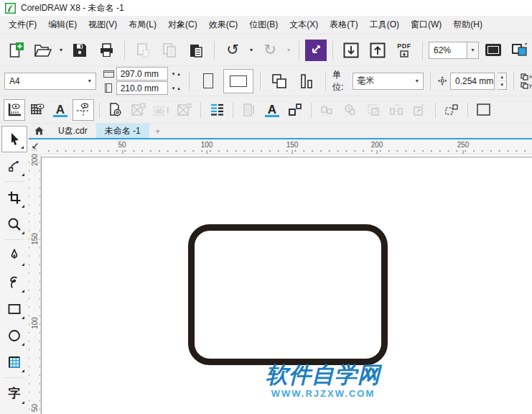 The width and height of the screenshot is (532, 414). What do you see at coordinates (73, 9) in the screenshot?
I see `window-title: CorelDRAW X8 - 未命名 -1` at bounding box center [73, 9].